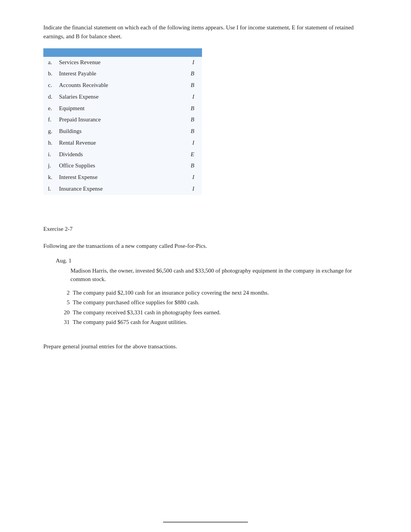  What do you see at coordinates (50, 63) in the screenshot?
I see `row-letter: a.` at bounding box center [50, 63].